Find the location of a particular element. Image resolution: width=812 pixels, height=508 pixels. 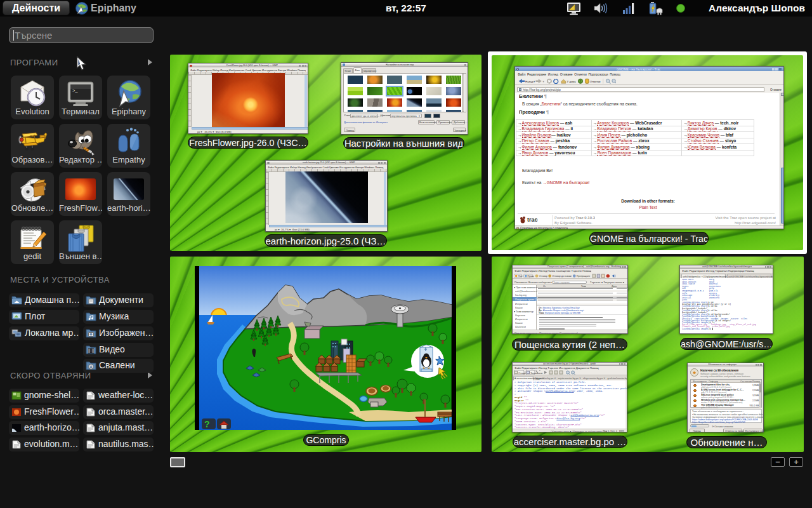

svg-text: Пращ. is located at coordinates (532, 276).